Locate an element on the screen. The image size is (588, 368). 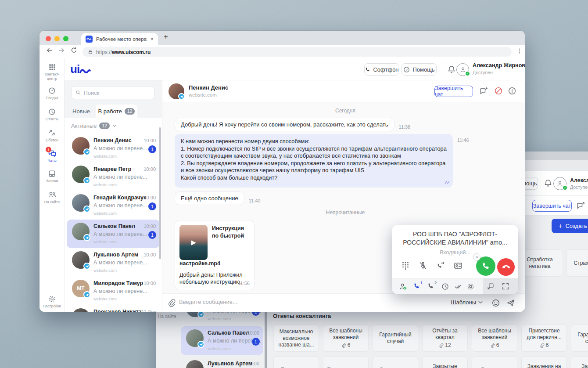
template-card: Приветствие is located at coordinates (296, 362).